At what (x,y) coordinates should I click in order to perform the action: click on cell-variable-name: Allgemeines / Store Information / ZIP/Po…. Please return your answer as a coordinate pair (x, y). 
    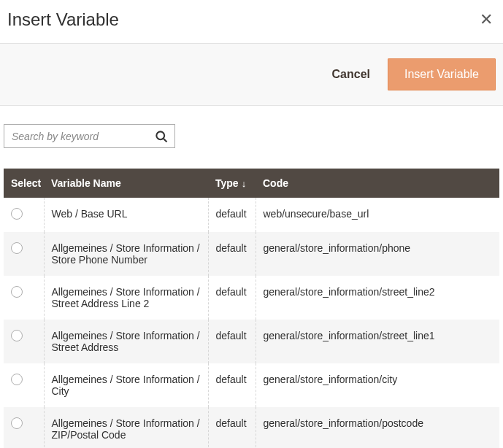
    Looking at the image, I should click on (126, 428).